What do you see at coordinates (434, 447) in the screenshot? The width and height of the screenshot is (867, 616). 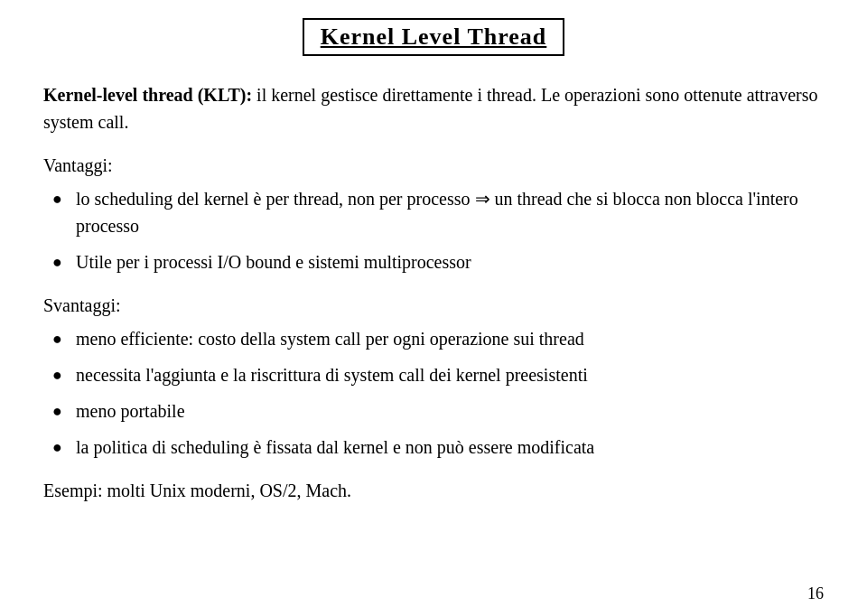 I see `list-item: ● la politica di scheduling è fissata da…` at bounding box center [434, 447].